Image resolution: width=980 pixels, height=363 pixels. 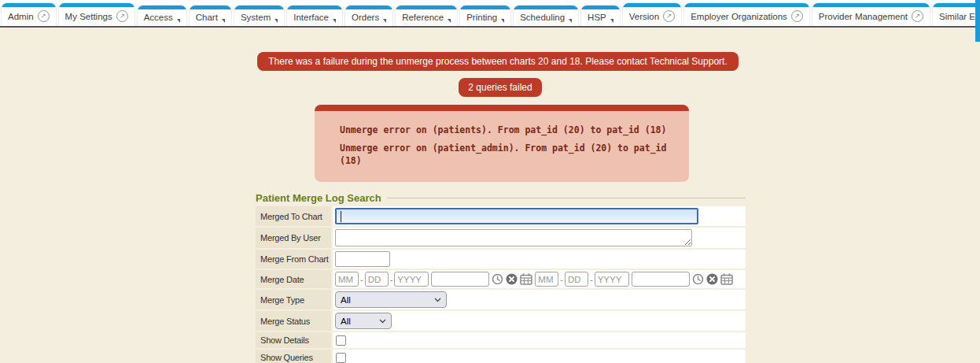 What do you see at coordinates (500, 299) in the screenshot?
I see `row-merge-type: Merge Type All` at bounding box center [500, 299].